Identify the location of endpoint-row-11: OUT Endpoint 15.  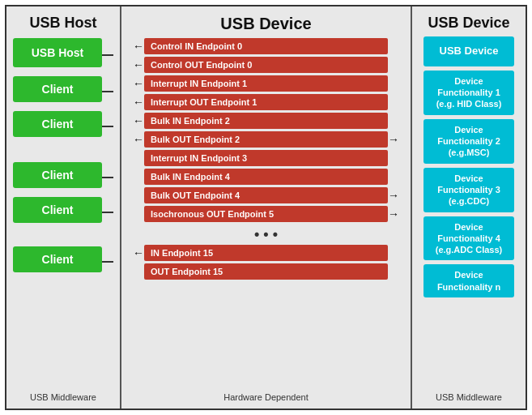
(266, 272).